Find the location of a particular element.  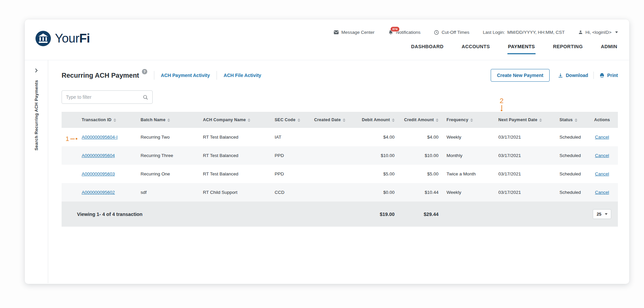

page-title: Recurring ACH Payment is located at coordinates (100, 76).